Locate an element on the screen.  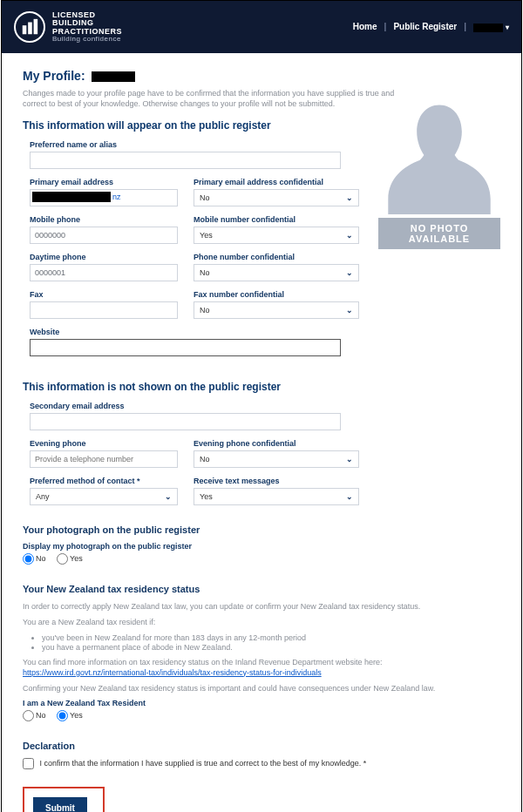
fax-input is located at coordinates (104, 310).